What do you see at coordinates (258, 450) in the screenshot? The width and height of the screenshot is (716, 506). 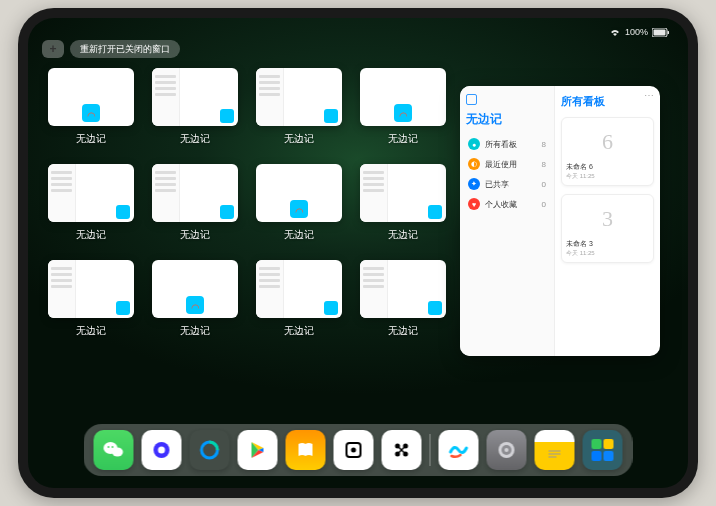 I see `dock-app-play` at bounding box center [258, 450].